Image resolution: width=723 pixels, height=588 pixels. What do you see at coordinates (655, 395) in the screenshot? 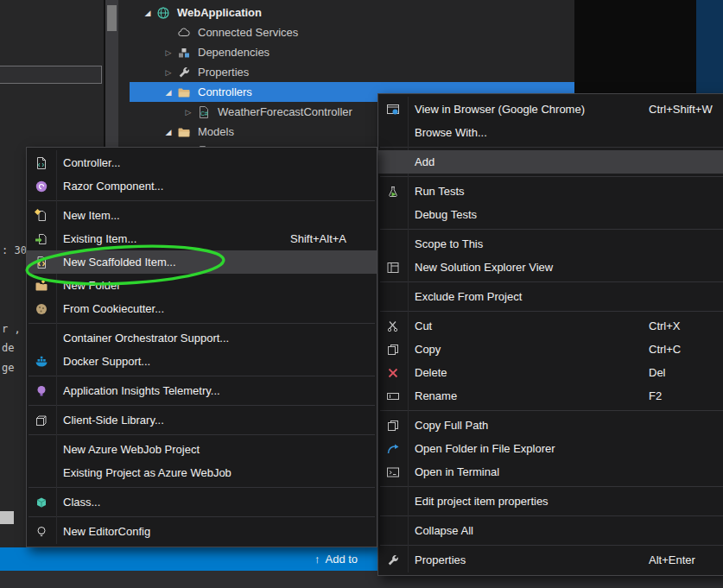
I see `menu-item-shortcut: F2` at bounding box center [655, 395].